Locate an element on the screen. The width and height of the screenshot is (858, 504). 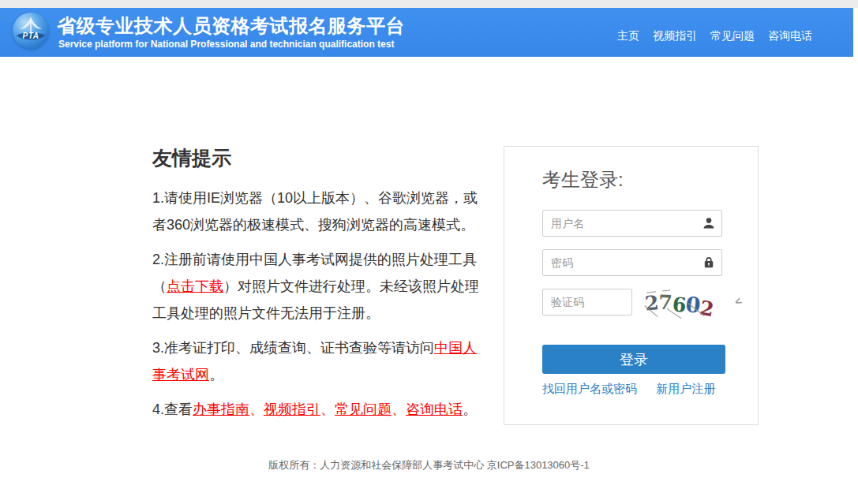
tips-heading: 友情提示 is located at coordinates (321, 158).